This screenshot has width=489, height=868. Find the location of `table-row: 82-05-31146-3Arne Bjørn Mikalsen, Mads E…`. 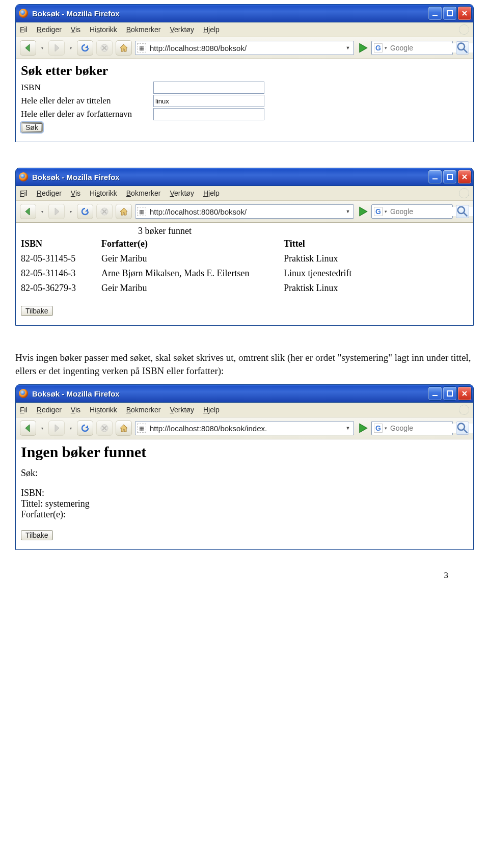

table-row: 82-05-31146-3Arne Bjørn Mikalsen, Mads E… is located at coordinates (191, 273).